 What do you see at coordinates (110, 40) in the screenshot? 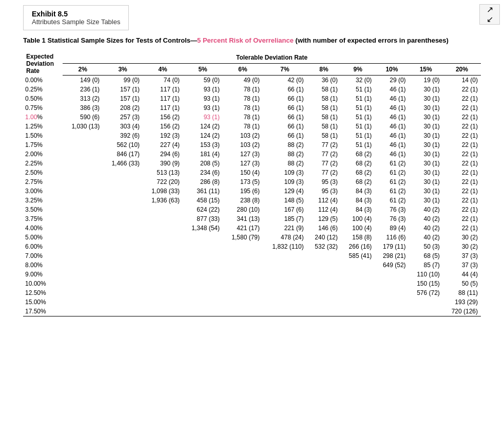
I see `caption-plain: Table 1 Statistical Sample Sizes for Tes…` at bounding box center [110, 40].